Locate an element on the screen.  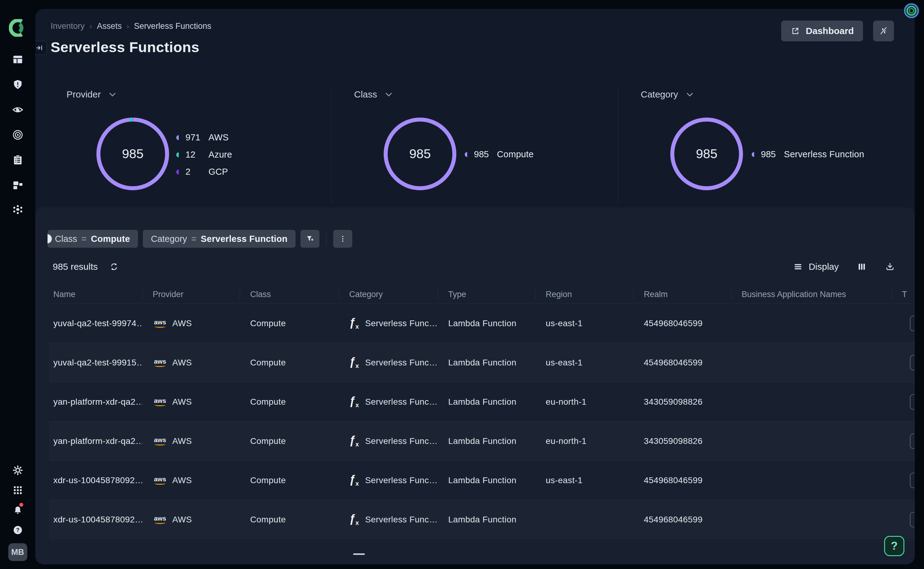
legend-item: 985Compute is located at coordinates (499, 154).